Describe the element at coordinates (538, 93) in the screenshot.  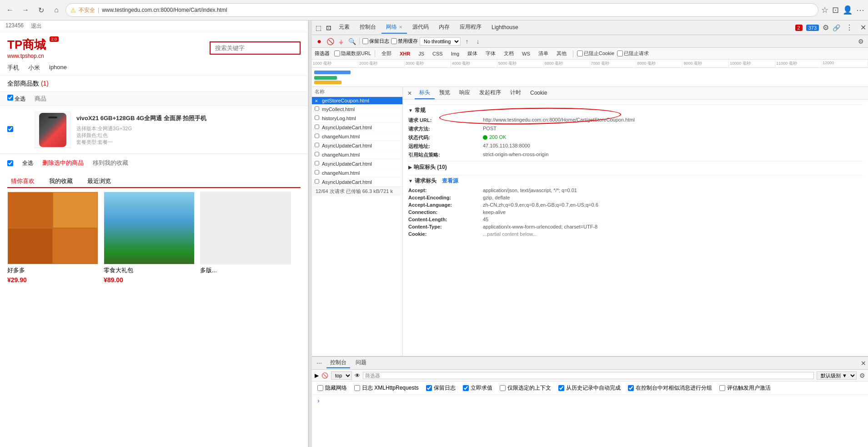
I see `detail-tab-cookie: Cookie` at that location.